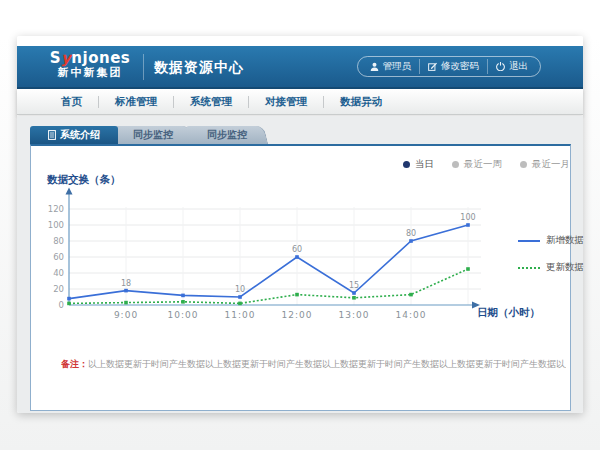 Image resolution: width=600 pixels, height=450 pixels. I want to click on svg-text: 13:00, so click(354, 315).